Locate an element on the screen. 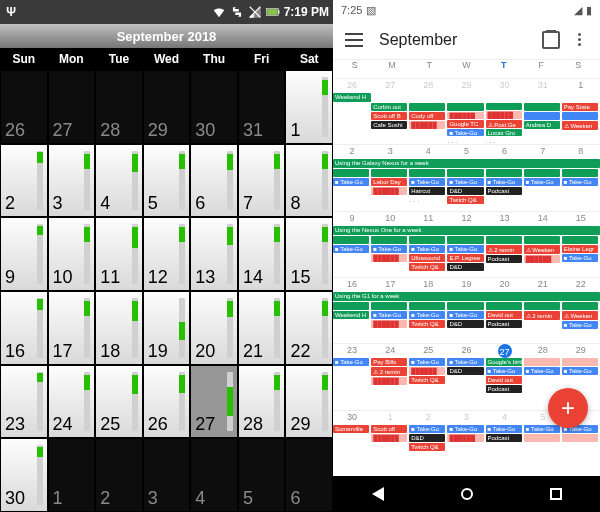  multi-day-event: Using the Galaxy Nexus for a week is located at coordinates (466, 164).